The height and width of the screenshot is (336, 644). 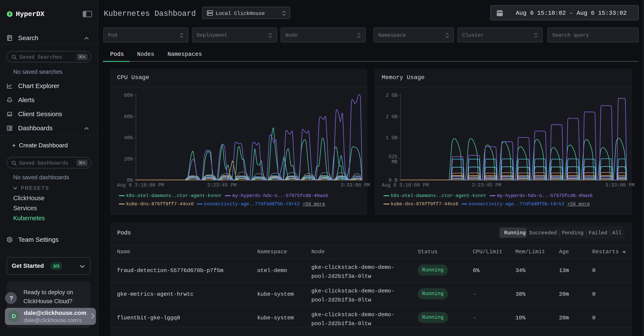 I want to click on svg-text: MB, so click(x=394, y=162).